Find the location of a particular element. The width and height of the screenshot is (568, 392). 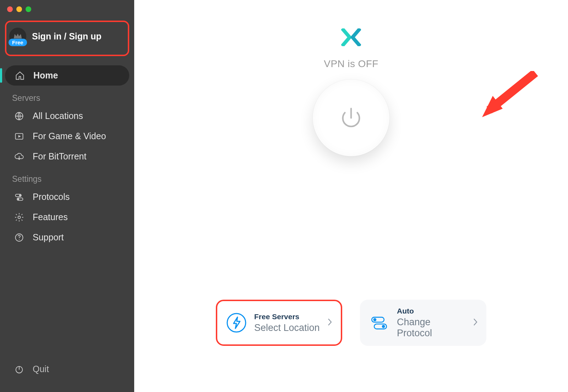

switches-icon is located at coordinates (379, 323).